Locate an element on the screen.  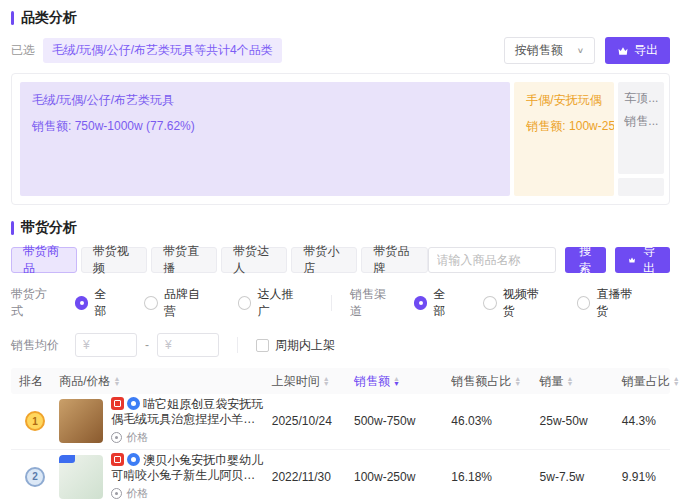
rank-gold-medal-icon: 1 is located at coordinates (35, 421).